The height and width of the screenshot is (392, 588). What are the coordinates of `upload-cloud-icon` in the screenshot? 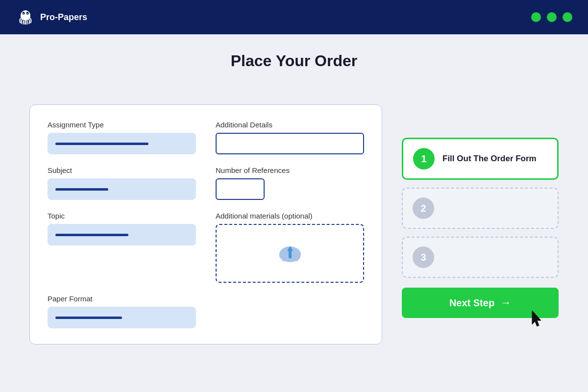 It's located at (290, 253).